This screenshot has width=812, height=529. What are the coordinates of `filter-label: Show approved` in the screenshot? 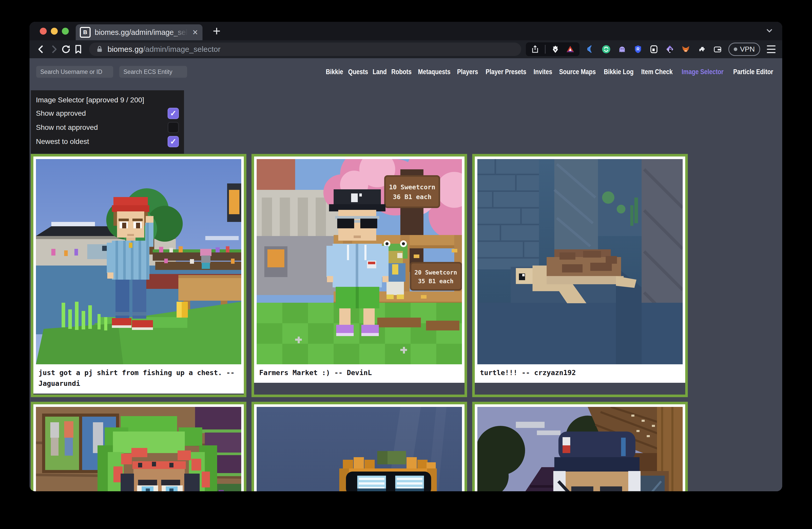 It's located at (61, 113).